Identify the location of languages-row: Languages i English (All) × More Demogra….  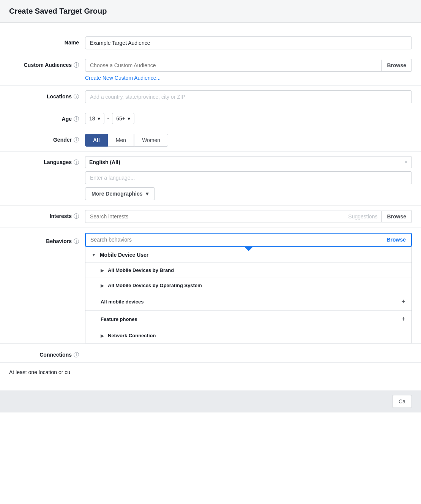
(210, 179).